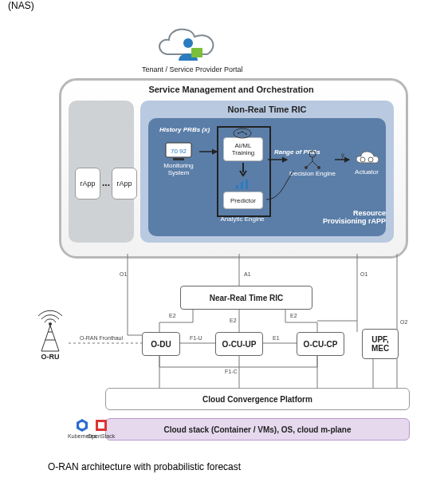 This screenshot has height=482, width=448. What do you see at coordinates (243, 171) in the screenshot?
I see `arrow-down-icon` at bounding box center [243, 171].